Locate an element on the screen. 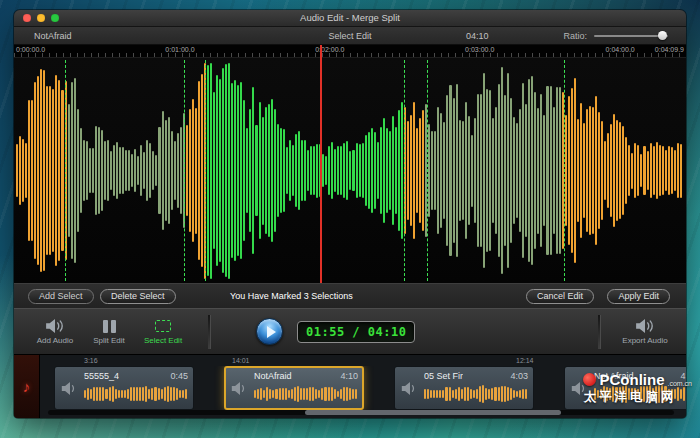  select-rect-icon is located at coordinates (163, 326).